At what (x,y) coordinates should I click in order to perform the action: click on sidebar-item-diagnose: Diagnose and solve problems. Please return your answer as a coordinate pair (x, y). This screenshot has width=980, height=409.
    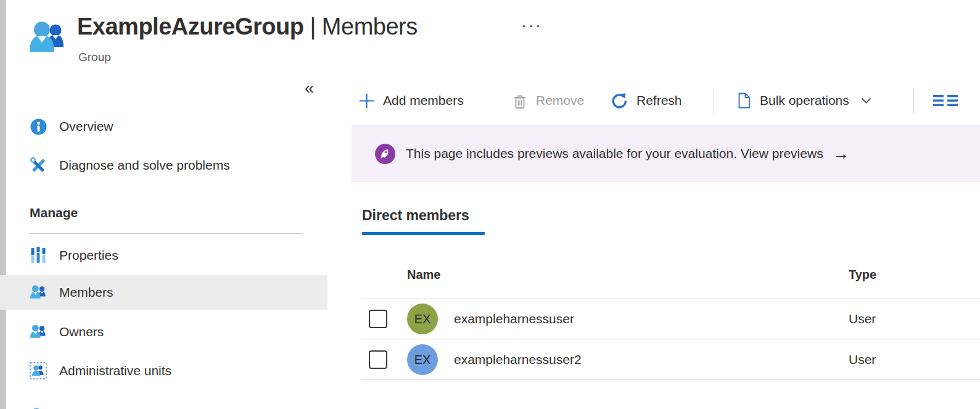
    Looking at the image, I should click on (164, 165).